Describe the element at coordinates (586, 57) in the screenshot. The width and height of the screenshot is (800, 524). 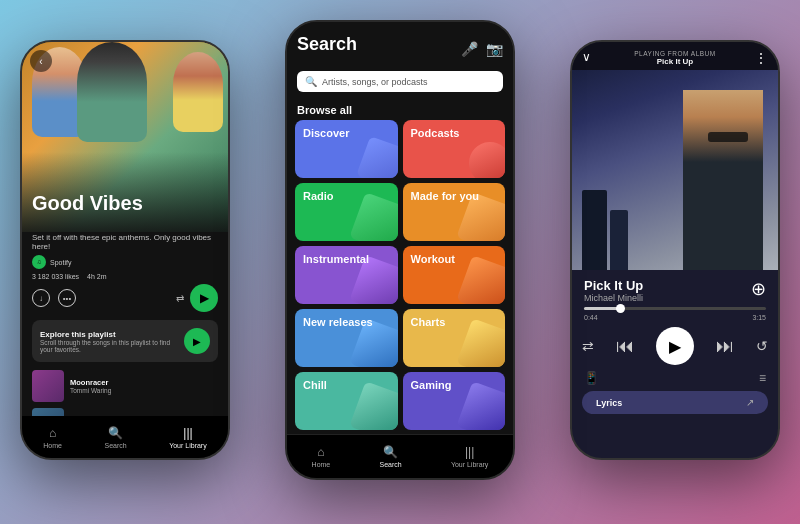
I see `chevron-down-icon: ∨` at that location.